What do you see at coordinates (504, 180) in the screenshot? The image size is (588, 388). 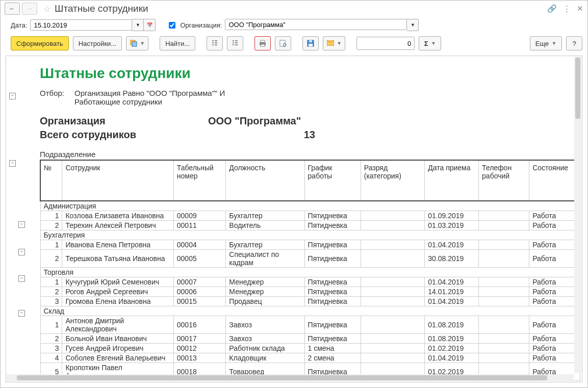 I see `col-phone: Телефон рабочий` at bounding box center [504, 180].